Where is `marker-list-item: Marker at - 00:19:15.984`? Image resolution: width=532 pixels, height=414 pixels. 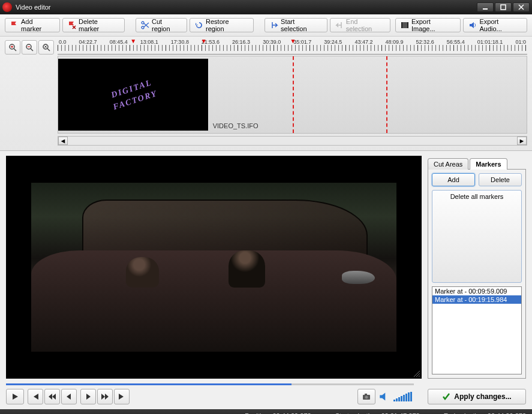 marker-list-item: Marker at - 00:19:15.984 is located at coordinates (477, 300).